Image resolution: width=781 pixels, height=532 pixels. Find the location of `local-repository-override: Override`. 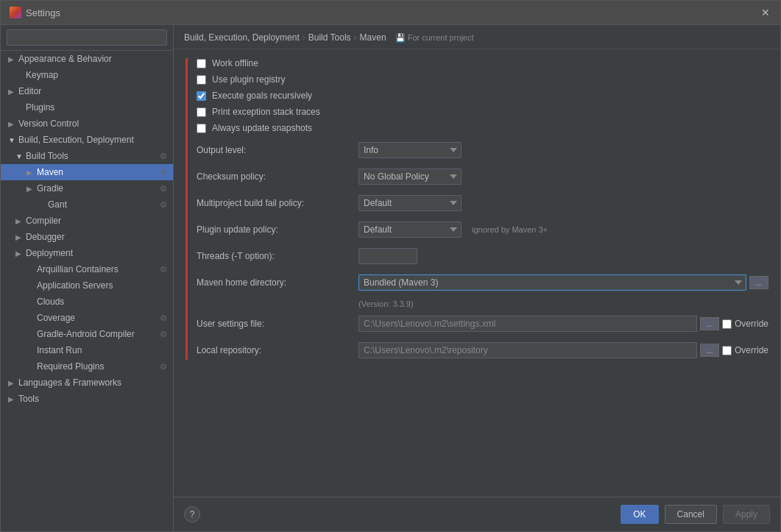

local-repository-override: Override is located at coordinates (745, 350).